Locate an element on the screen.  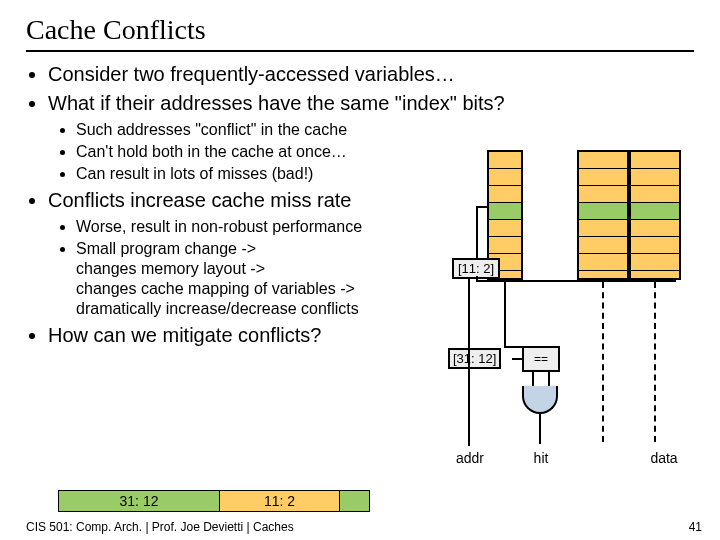
slide-title: Cache Conflicts is located at coordinates (360, 30).